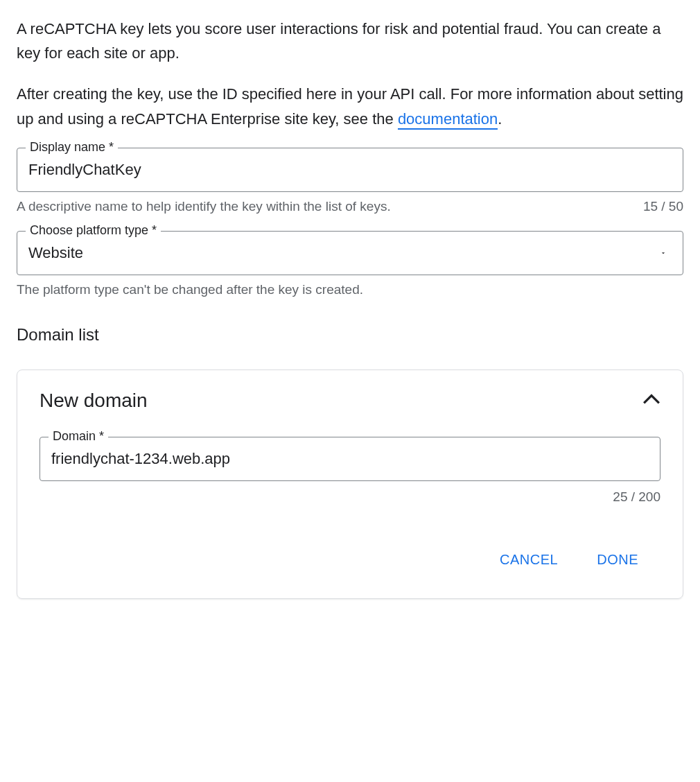  What do you see at coordinates (350, 264) in the screenshot?
I see `platform-field-wrapper: Choose platform type * Website The platf…` at bounding box center [350, 264].